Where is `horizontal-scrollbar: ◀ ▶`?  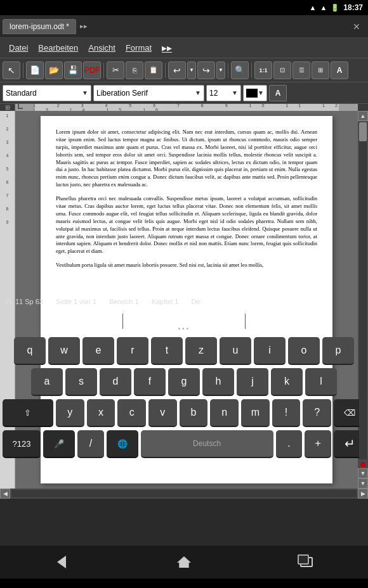
horizontal-scrollbar: ◀ ▶ is located at coordinates (184, 494).